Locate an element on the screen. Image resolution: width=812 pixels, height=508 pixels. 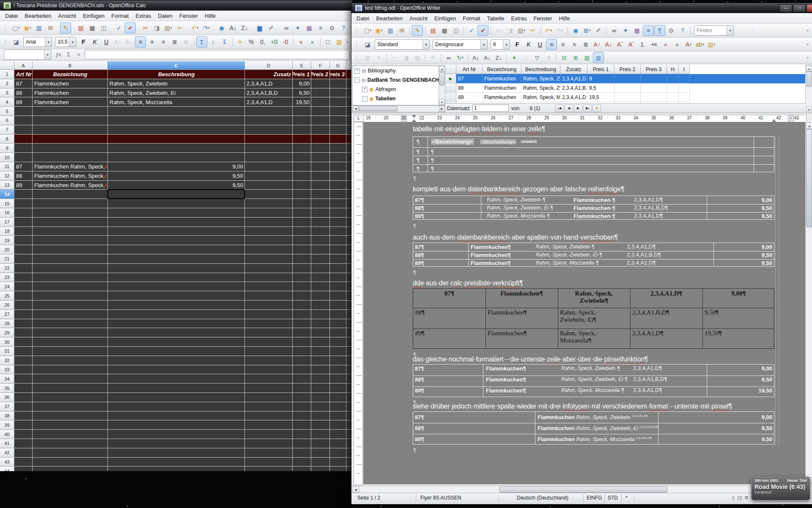
cell-E17 is located at coordinates (302, 222).